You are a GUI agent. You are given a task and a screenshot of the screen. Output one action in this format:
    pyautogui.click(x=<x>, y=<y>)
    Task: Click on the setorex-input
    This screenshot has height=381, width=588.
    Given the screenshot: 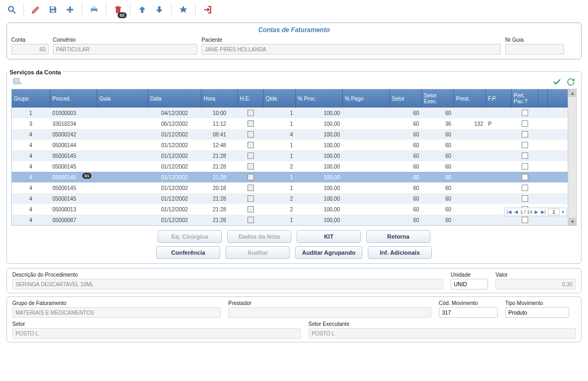 What is the action you would take?
    pyautogui.click(x=442, y=333)
    